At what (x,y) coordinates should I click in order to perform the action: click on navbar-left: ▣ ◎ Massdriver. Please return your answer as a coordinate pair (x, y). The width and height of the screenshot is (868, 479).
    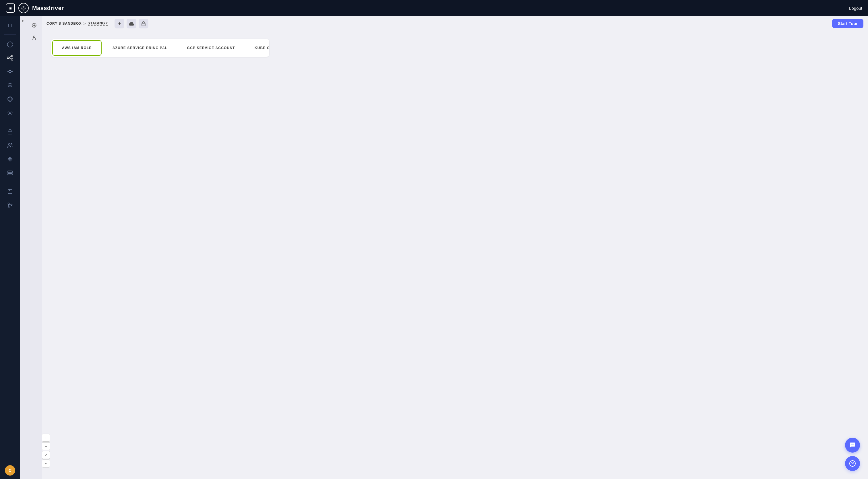
    Looking at the image, I should click on (35, 8).